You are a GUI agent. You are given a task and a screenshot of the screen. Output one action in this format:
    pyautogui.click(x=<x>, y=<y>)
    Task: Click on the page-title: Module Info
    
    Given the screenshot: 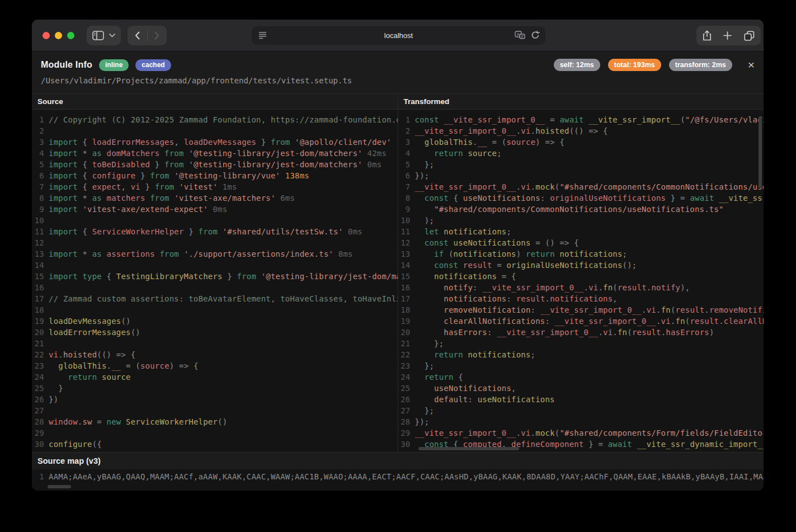 What is the action you would take?
    pyautogui.click(x=67, y=65)
    